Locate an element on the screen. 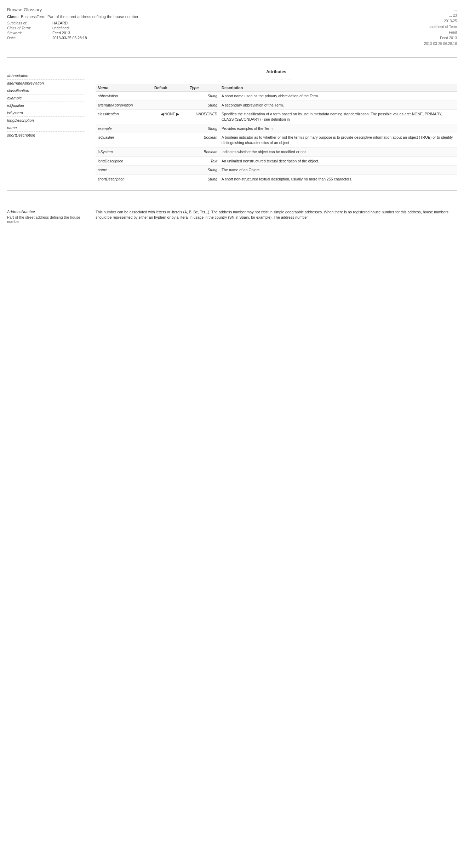 The width and height of the screenshot is (464, 868). attr-name-cell: alternateAbbreviation is located at coordinates (124, 105).